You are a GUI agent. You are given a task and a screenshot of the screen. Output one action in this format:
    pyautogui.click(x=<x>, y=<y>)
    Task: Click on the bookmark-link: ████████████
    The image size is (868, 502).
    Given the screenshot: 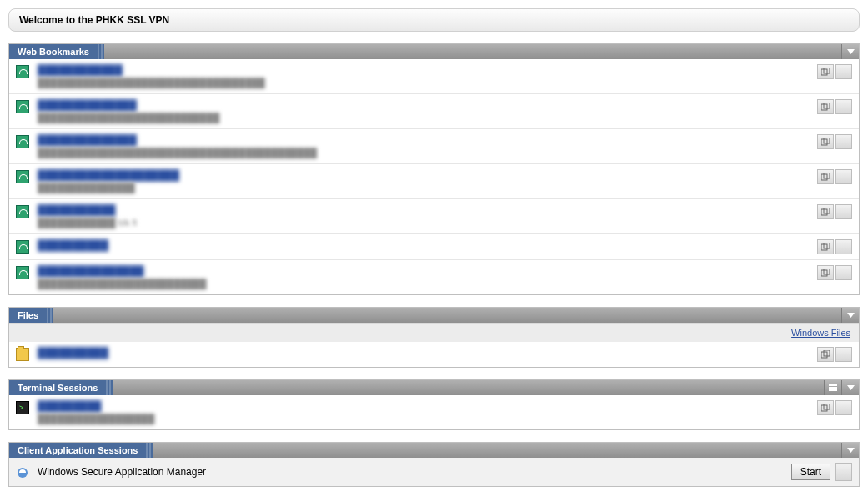 What is the action you would take?
    pyautogui.click(x=80, y=70)
    